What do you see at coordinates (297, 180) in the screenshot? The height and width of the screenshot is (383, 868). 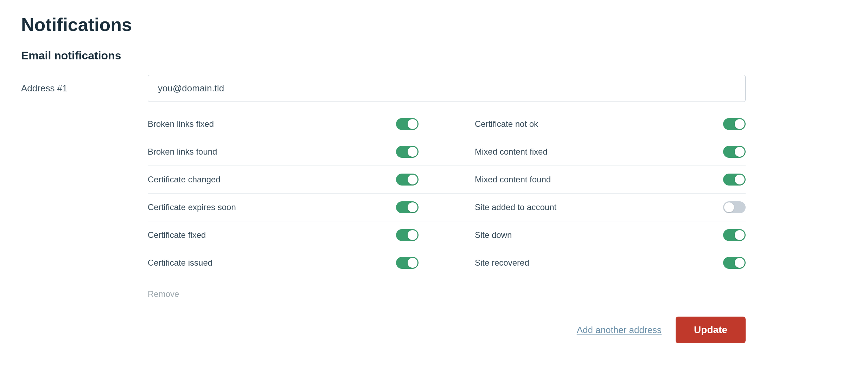 I see `toggle-item: Certificate changed` at bounding box center [297, 180].